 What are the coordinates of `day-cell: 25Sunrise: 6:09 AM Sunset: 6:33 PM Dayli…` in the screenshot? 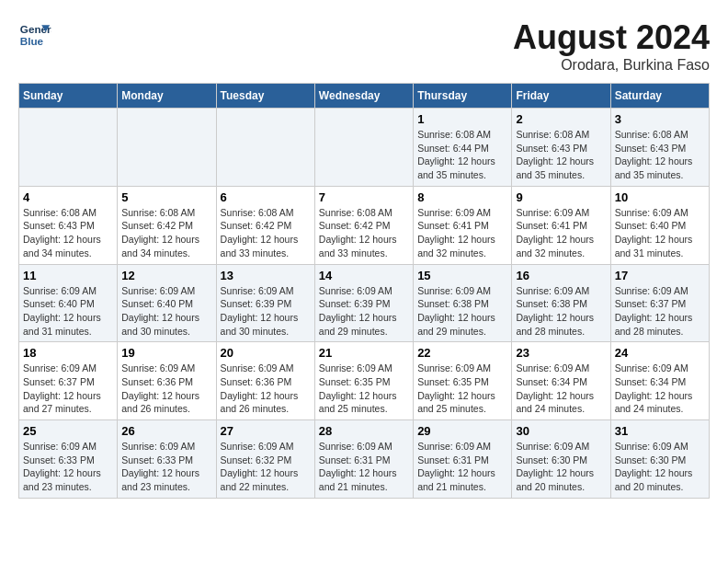 It's located at (68, 460).